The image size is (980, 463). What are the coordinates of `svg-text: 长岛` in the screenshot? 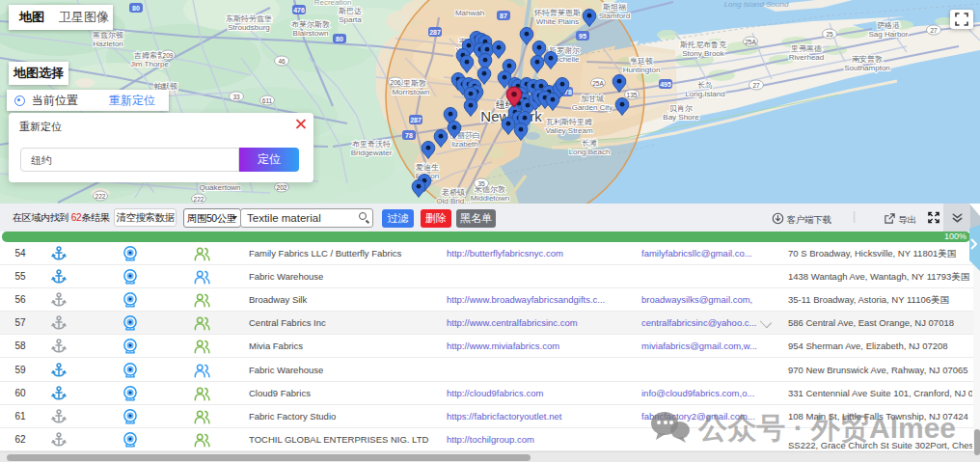 It's located at (705, 85).